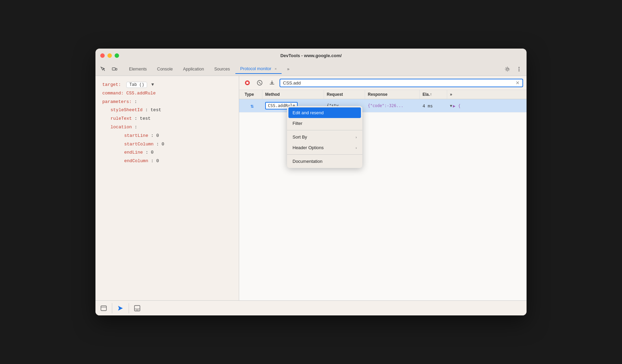 Image resolution: width=622 pixels, height=364 pixels. What do you see at coordinates (398, 83) in the screenshot?
I see `search-input` at bounding box center [398, 83].